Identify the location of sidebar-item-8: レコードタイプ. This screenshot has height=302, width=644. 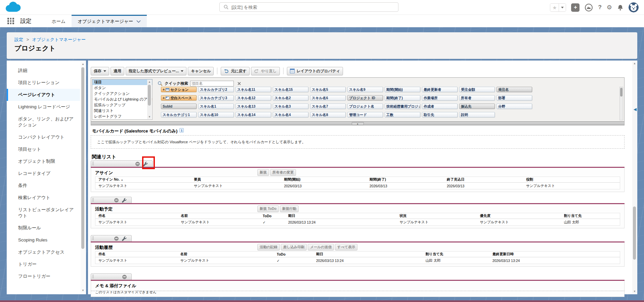
(43, 174).